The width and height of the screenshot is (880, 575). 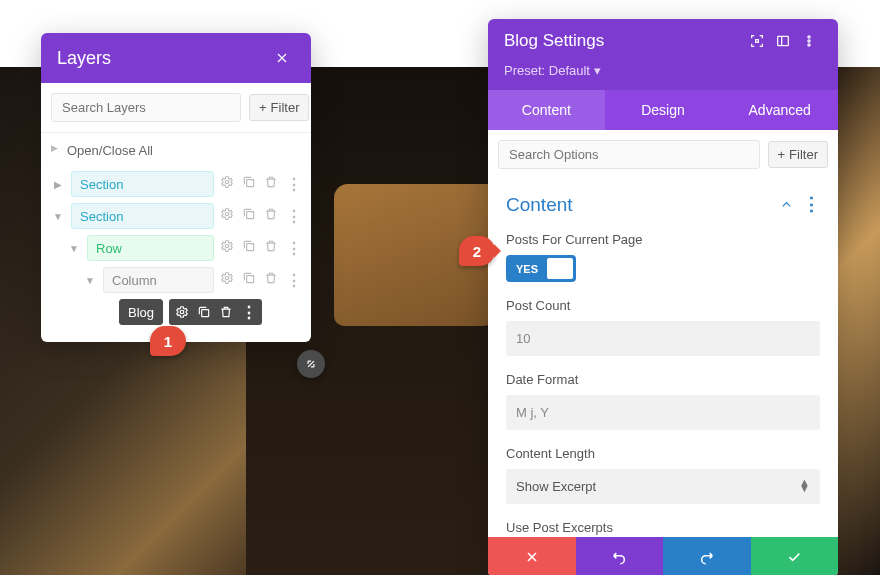 What do you see at coordinates (540, 205) in the screenshot?
I see `section-title: Content` at bounding box center [540, 205].